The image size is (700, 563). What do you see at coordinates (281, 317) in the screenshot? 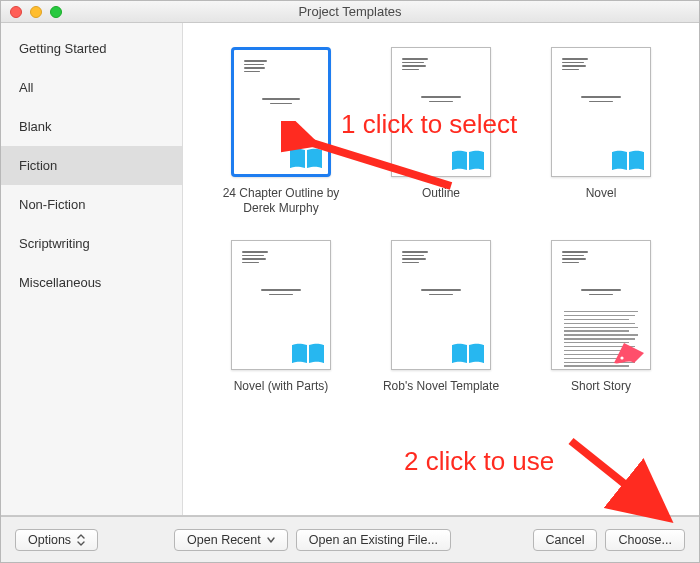
I see `template-item: Novel (with Parts)` at bounding box center [281, 317].